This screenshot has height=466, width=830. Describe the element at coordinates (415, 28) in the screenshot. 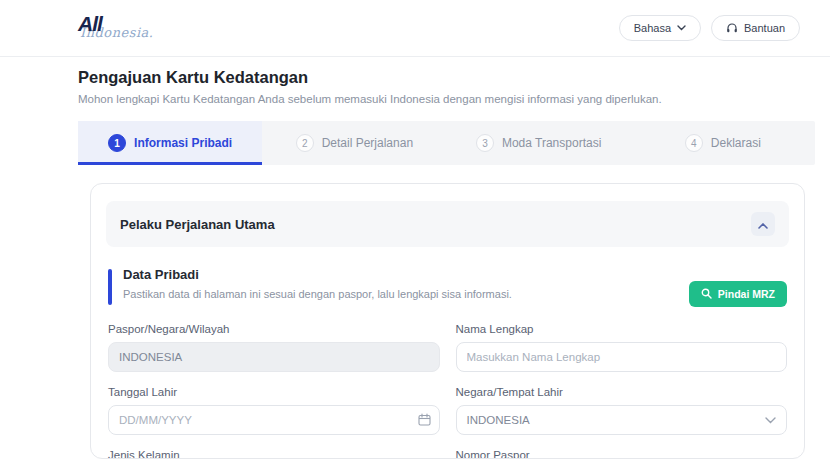

I see `top-header-bar: Indonesia. All Bahasa Bantuan` at that location.